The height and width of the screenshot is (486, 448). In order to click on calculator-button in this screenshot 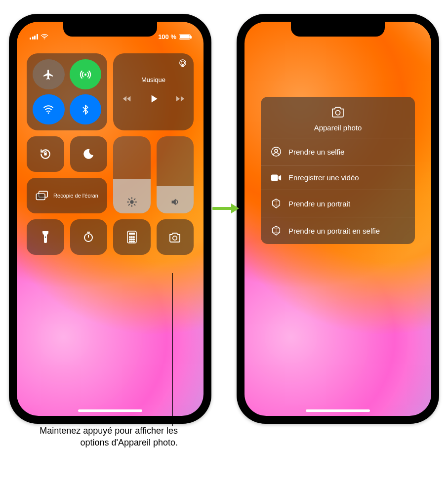, I will do `click(132, 237)`.